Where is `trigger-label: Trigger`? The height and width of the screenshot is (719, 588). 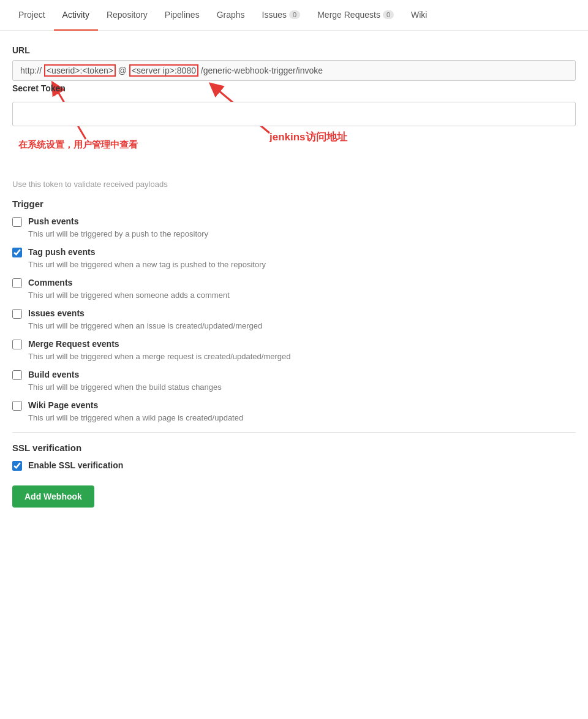 trigger-label: Trigger is located at coordinates (294, 204).